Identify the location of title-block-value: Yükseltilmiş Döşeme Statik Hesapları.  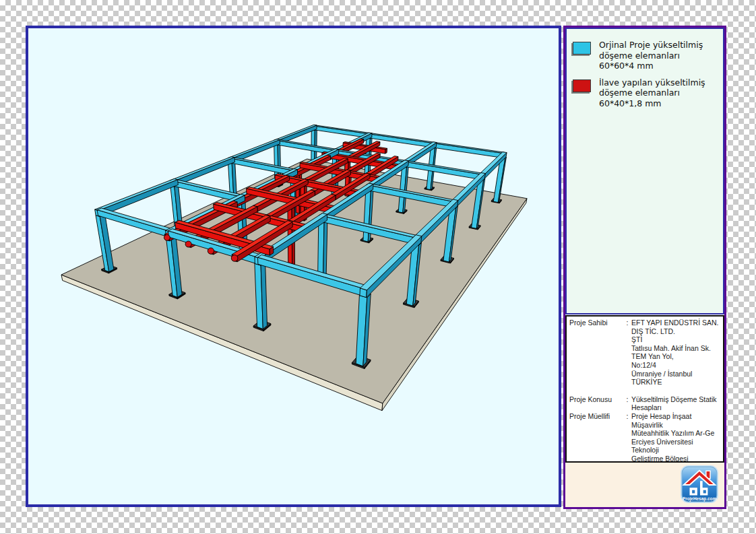
(676, 404).